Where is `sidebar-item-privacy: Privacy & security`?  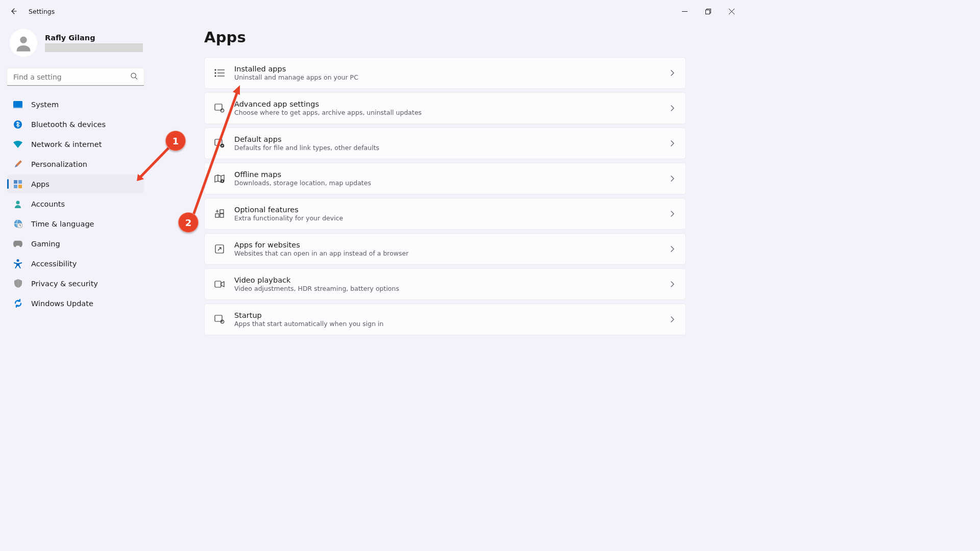
sidebar-item-privacy: Privacy & security is located at coordinates (76, 284).